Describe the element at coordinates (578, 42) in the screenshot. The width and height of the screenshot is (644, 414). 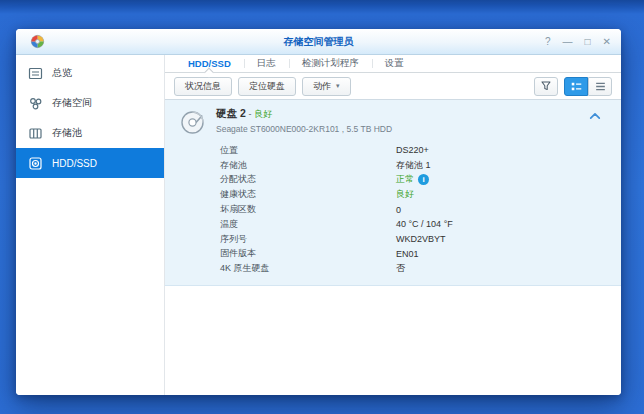
I see `window-controls: ? — □ ✕` at that location.